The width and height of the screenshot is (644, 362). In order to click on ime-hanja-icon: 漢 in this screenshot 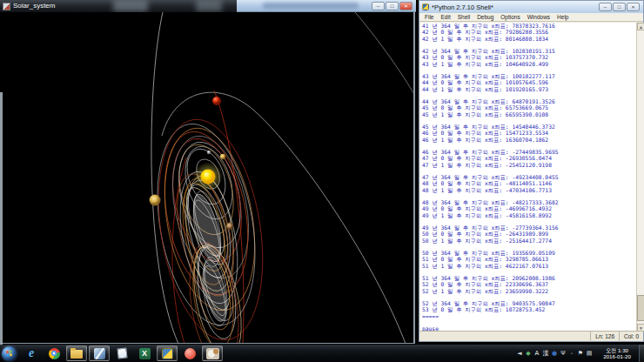, I will do `click(546, 353)`.